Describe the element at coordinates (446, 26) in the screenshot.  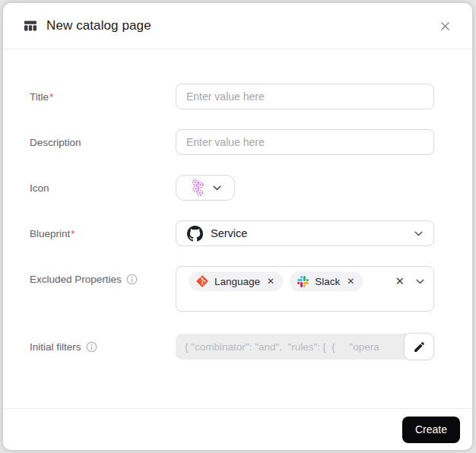
I see `close-icon` at that location.